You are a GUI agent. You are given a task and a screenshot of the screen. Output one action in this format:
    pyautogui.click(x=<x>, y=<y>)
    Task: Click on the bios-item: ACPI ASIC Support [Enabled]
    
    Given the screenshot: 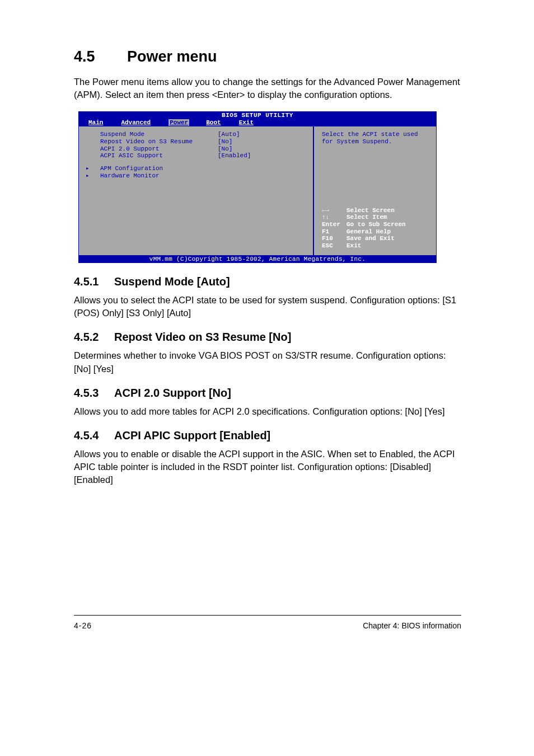 What is the action you would take?
    pyautogui.click(x=204, y=156)
    